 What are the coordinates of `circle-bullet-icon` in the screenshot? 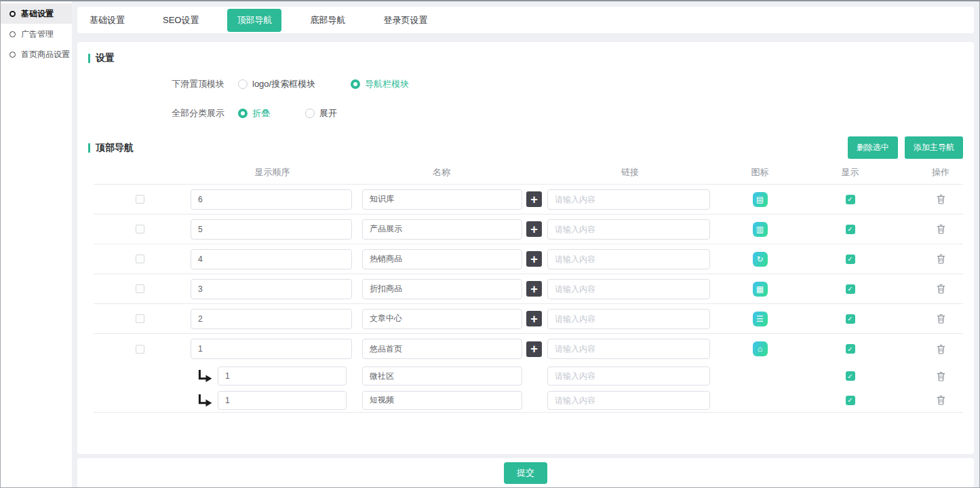 It's located at (12, 54).